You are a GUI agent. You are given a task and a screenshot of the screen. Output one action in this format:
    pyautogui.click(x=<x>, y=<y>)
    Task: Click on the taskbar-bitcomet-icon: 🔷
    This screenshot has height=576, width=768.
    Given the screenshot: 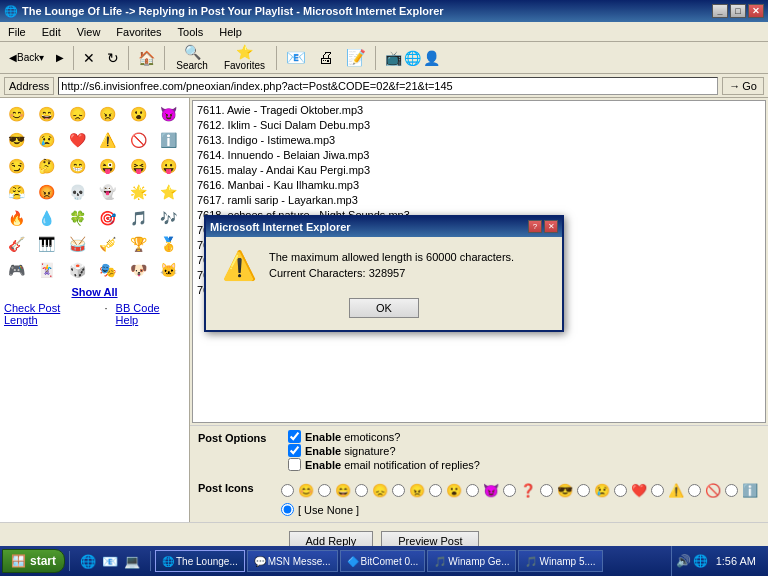 What is the action you would take?
    pyautogui.click(x=353, y=562)
    